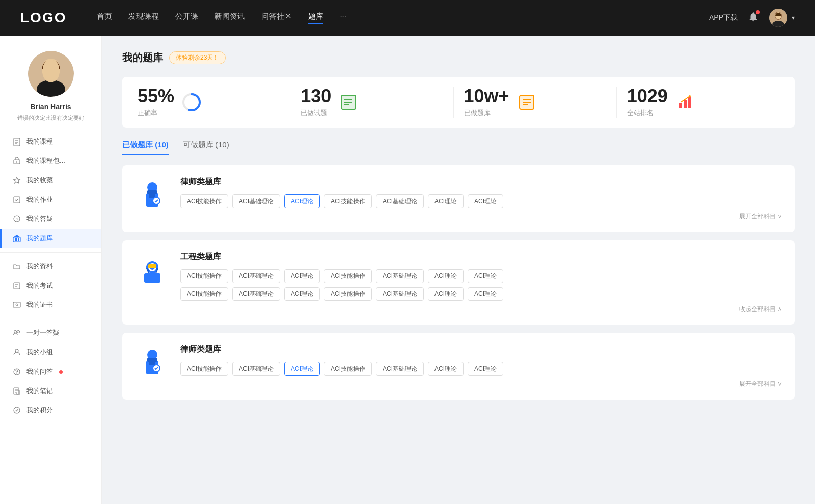  Describe the element at coordinates (40, 142) in the screenshot. I see `sidebar-item-courses-label: 我的课程` at that location.